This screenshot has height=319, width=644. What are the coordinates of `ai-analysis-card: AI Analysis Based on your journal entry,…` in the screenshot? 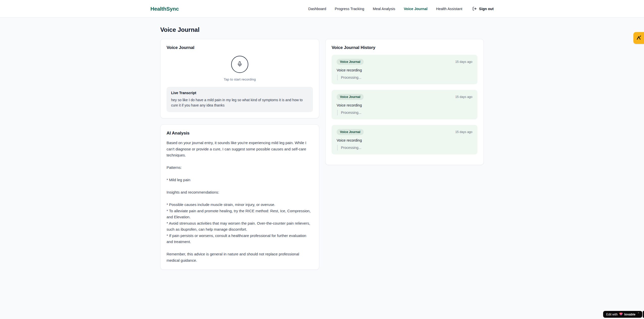 It's located at (240, 197).